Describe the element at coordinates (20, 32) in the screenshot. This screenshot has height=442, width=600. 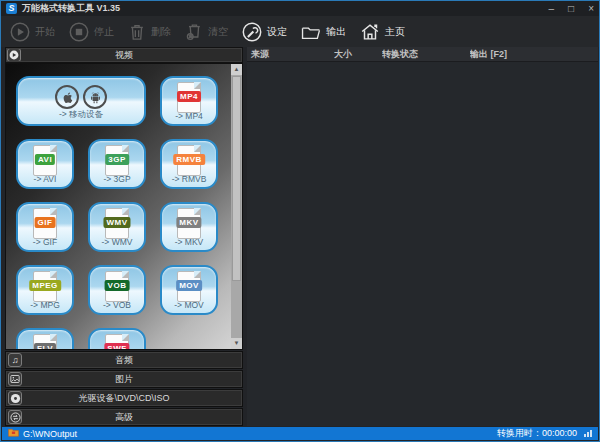
I see `play-circle-icon` at that location.